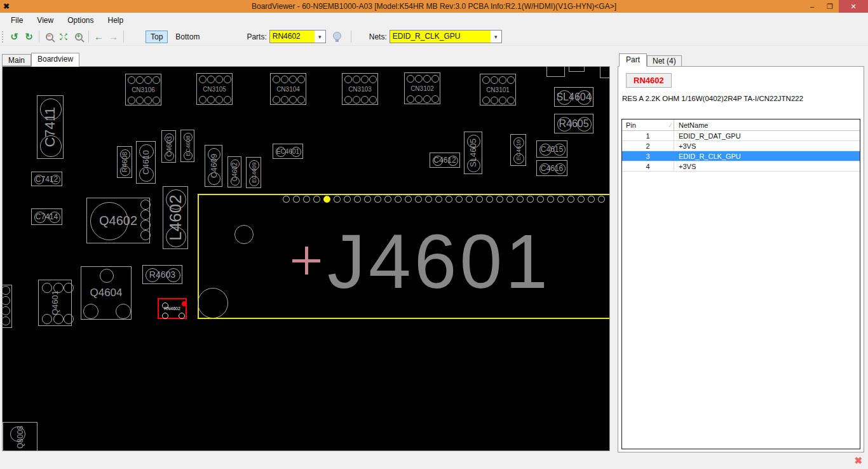 The height and width of the screenshot is (469, 868). What do you see at coordinates (79, 37) in the screenshot?
I see `zoom-in-icon: +` at bounding box center [79, 37].